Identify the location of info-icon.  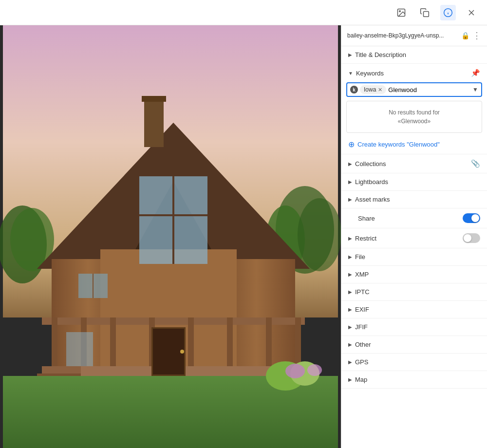
(448, 13).